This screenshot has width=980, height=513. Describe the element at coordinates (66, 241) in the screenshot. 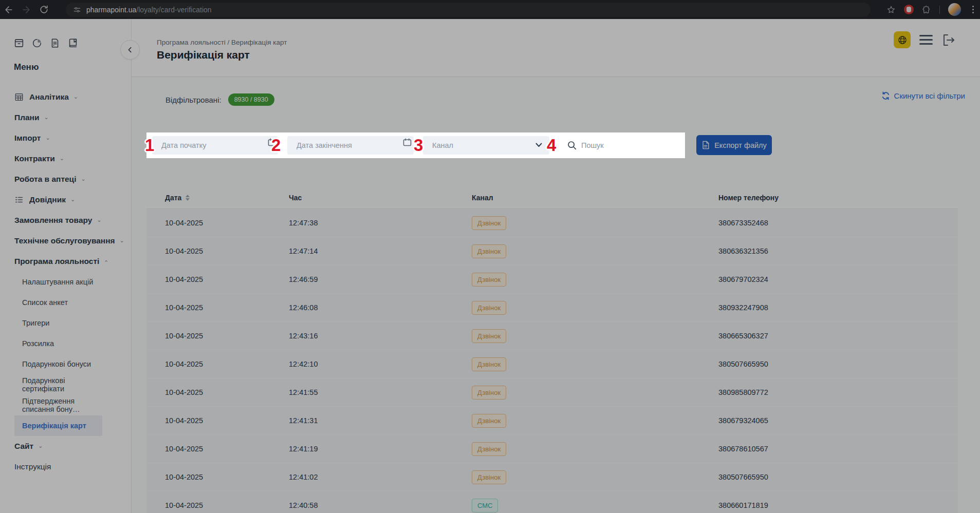

I see `sidebar-menu-item: Технічне обслуговування ⌄` at that location.